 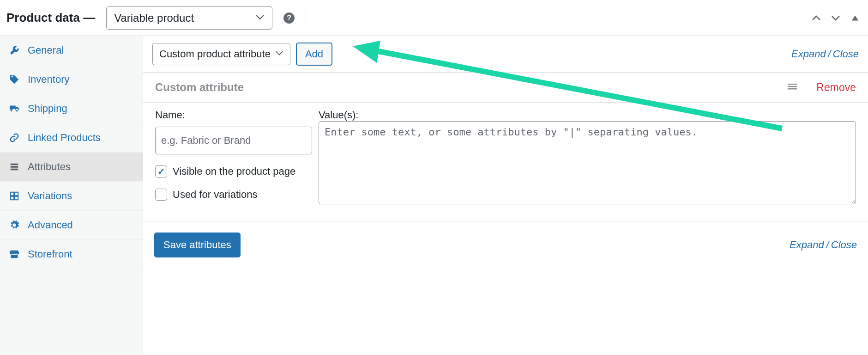 What do you see at coordinates (14, 50) in the screenshot?
I see `wrench-icon` at bounding box center [14, 50].